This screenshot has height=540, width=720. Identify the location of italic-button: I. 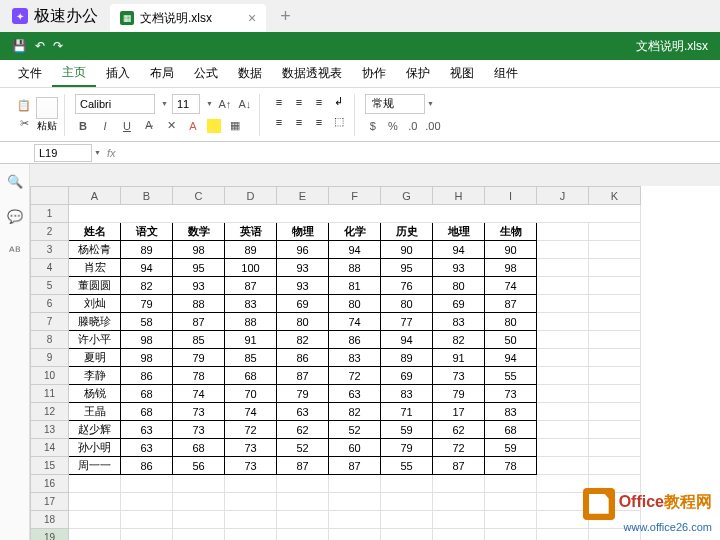
(105, 126).